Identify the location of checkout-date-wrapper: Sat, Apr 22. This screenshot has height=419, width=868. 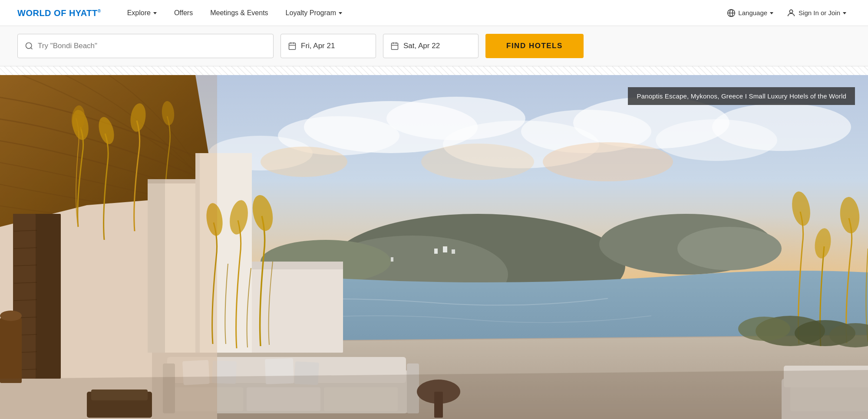
(431, 46).